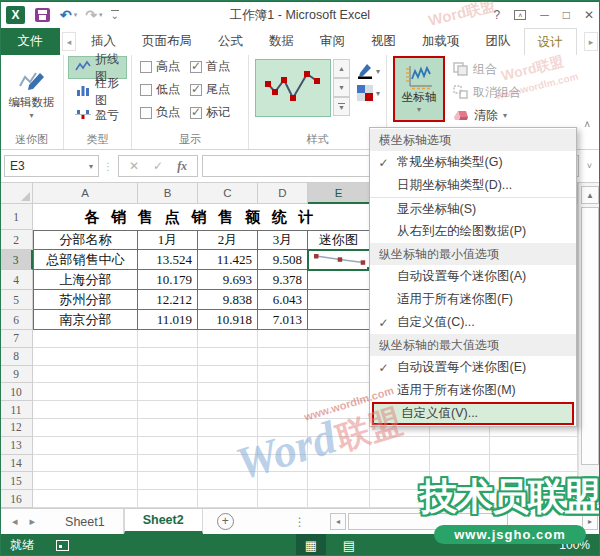 This screenshot has height=556, width=600. Describe the element at coordinates (160, 66) in the screenshot. I see `show-option-高点: 高点` at that location.